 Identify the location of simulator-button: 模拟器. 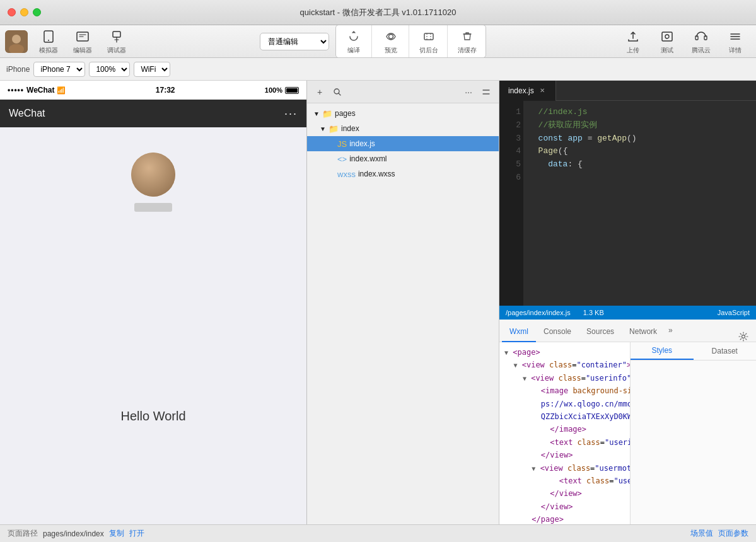
(49, 42).